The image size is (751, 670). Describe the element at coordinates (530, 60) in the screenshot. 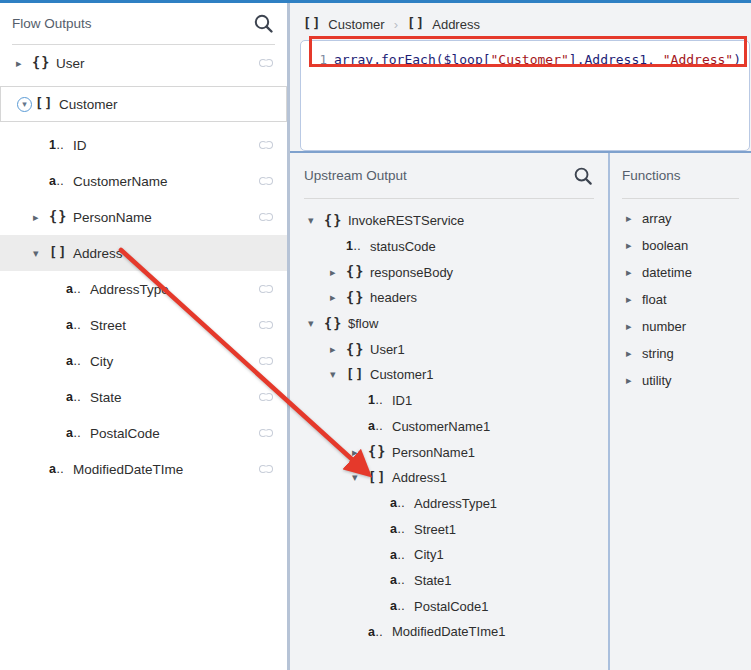

I see `code-string-token: "Customer"` at that location.